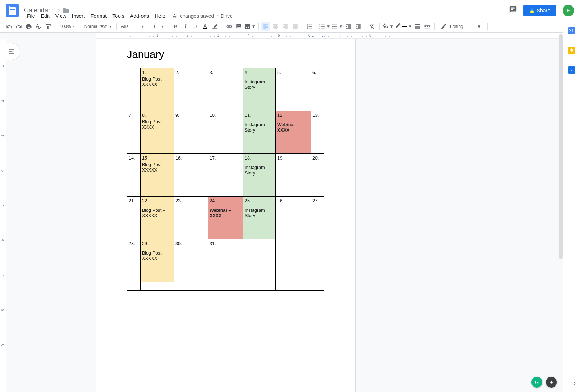 This screenshot has height=392, width=580. What do you see at coordinates (191, 132) in the screenshot?
I see `calendar-cell: 9.` at bounding box center [191, 132].